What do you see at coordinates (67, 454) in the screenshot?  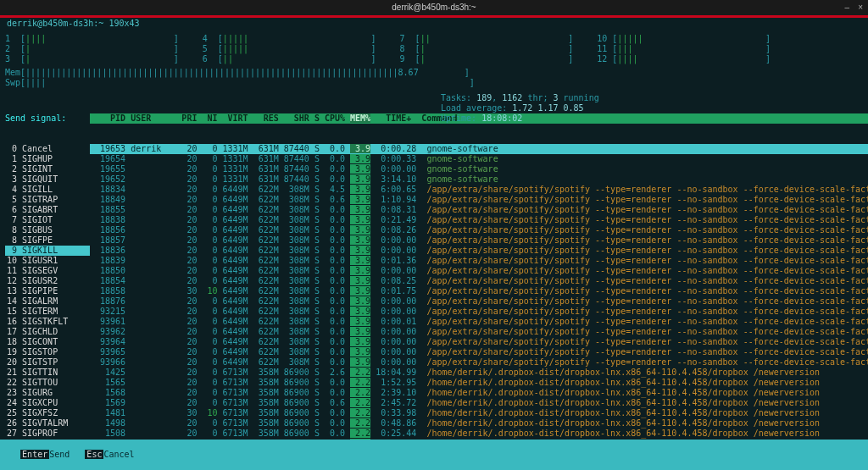 I see `label-send: Send` at bounding box center [67, 454].